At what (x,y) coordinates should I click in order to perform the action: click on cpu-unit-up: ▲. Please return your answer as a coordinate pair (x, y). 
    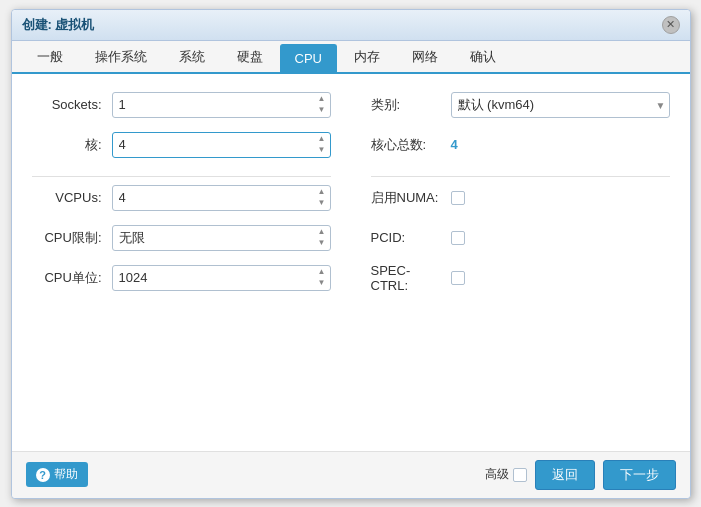
    Looking at the image, I should click on (322, 272).